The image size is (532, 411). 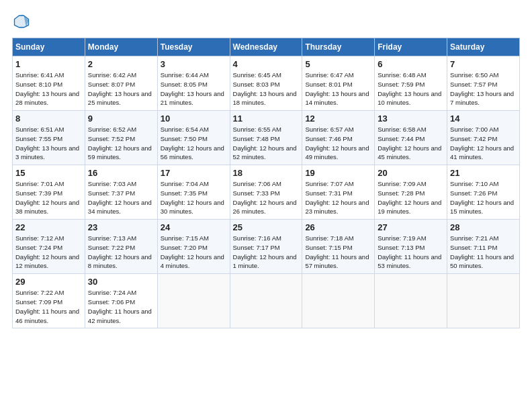 I want to click on sunset-label: Sunset: 8:03 PM, so click(x=257, y=85).